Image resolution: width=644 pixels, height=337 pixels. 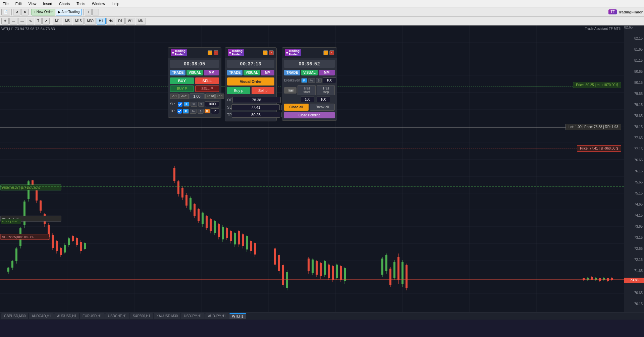 I want to click on panel3-tab-trade: TRADE, so click(x=292, y=72).